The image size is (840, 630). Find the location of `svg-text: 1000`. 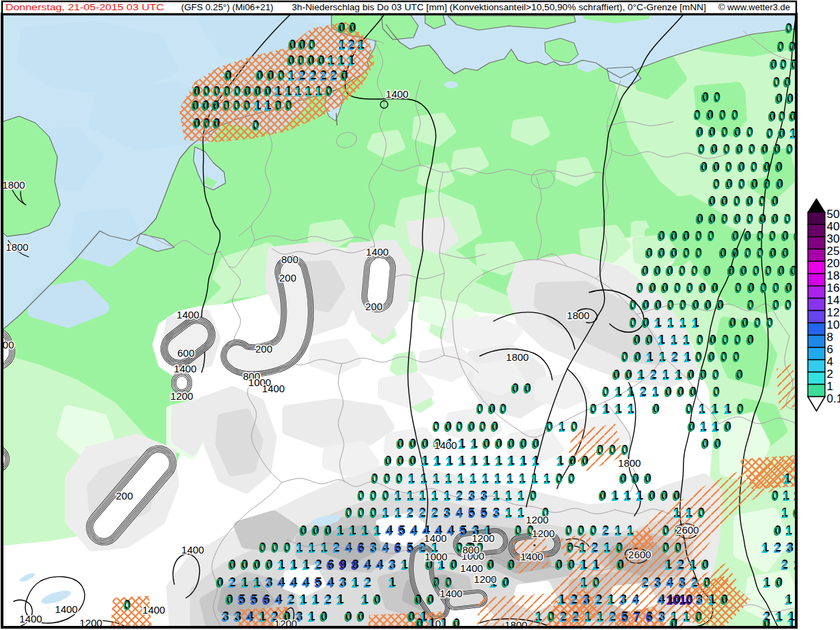

svg-text: 1000 is located at coordinates (436, 556).